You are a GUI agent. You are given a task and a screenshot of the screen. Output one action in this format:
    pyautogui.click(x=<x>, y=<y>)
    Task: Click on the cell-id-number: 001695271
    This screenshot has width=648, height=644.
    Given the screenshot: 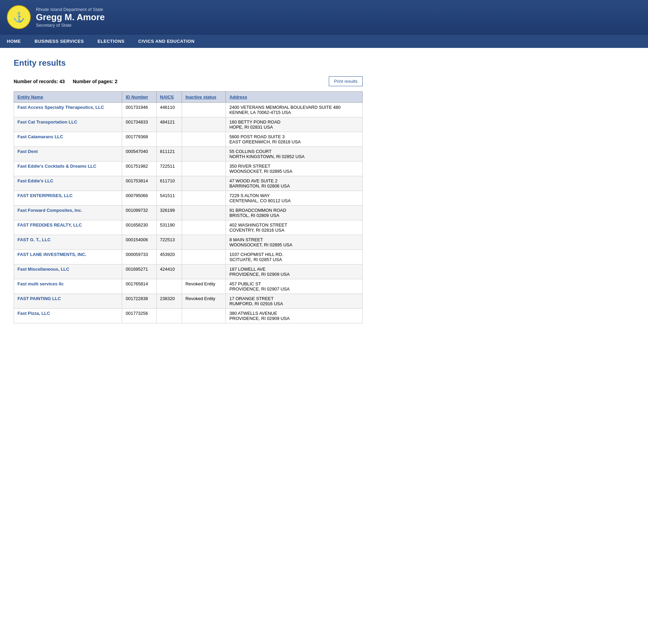 What is the action you would take?
    pyautogui.click(x=139, y=272)
    